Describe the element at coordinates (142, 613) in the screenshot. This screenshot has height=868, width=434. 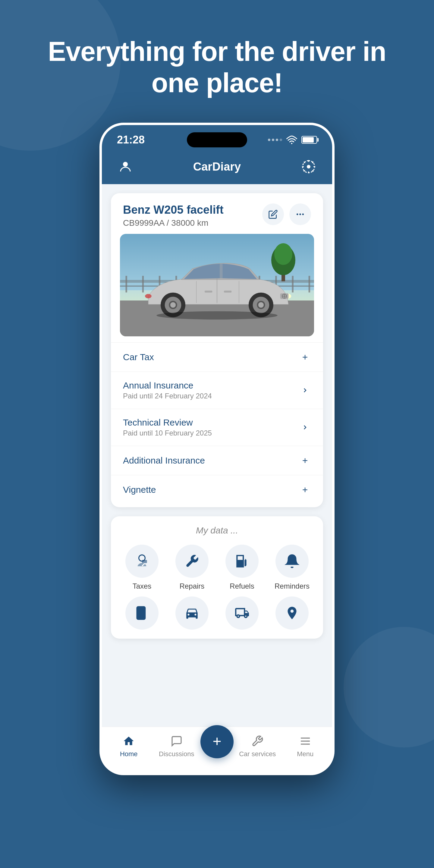
I see `docs-icon-circle` at that location.